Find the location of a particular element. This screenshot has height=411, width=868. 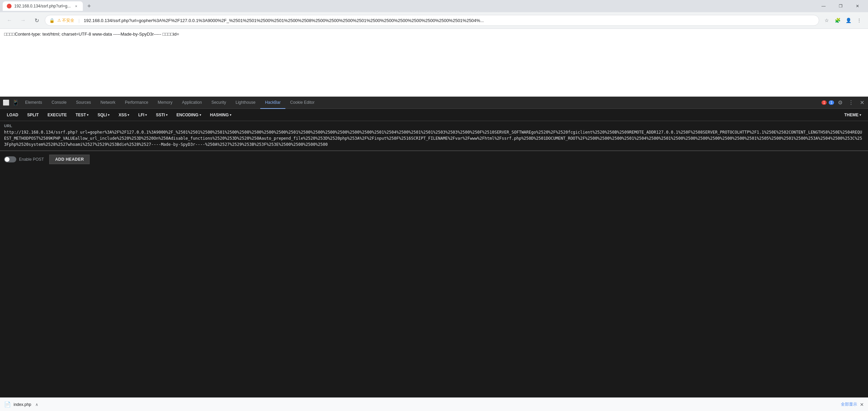

sqli-button: SQLI ▾ is located at coordinates (103, 115).